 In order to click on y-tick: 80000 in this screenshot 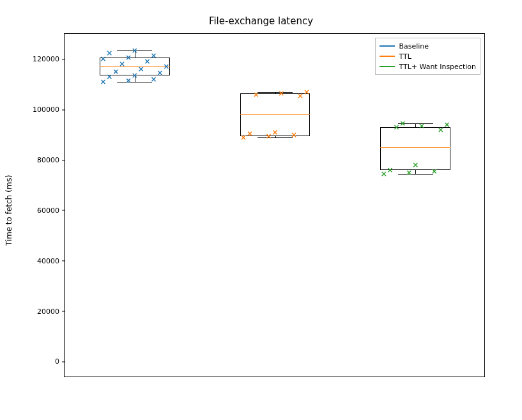, I will do `click(51, 160)`.